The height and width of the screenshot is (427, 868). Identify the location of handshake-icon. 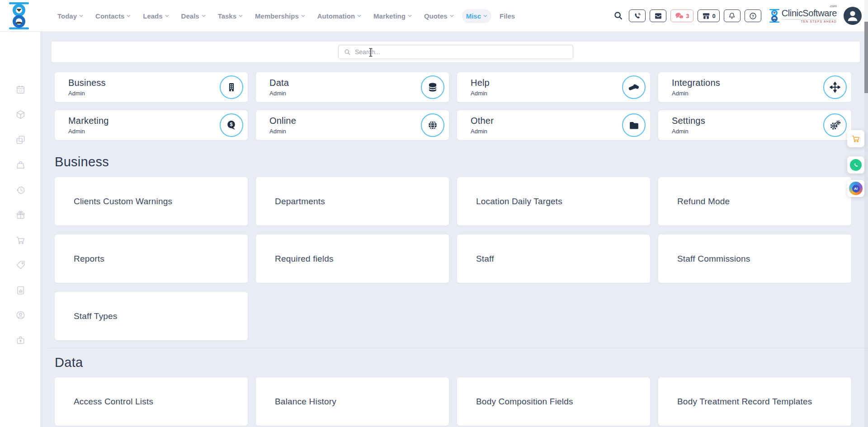
(634, 87).